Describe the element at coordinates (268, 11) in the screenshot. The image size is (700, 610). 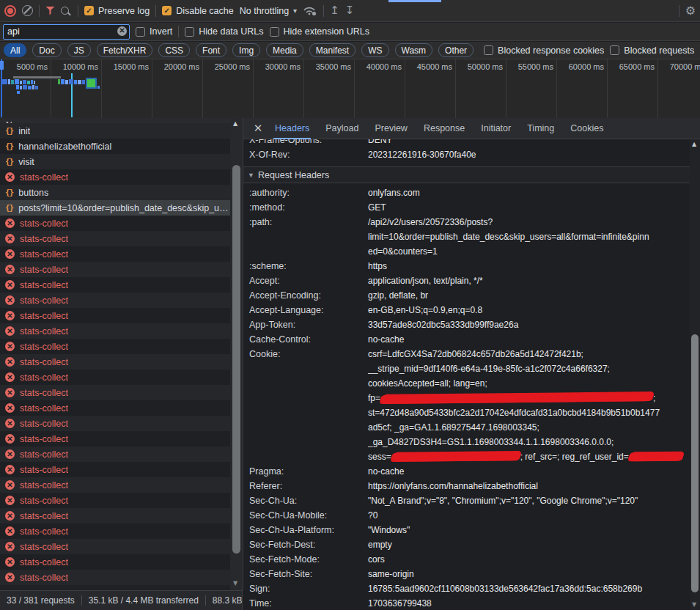
I see `throttling-dropdown: No throttling ▾` at that location.